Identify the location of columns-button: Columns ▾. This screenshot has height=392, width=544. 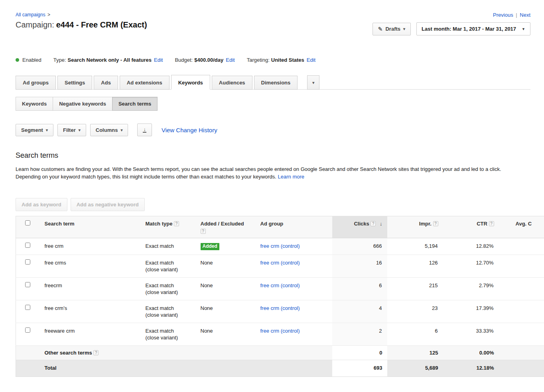
(109, 130).